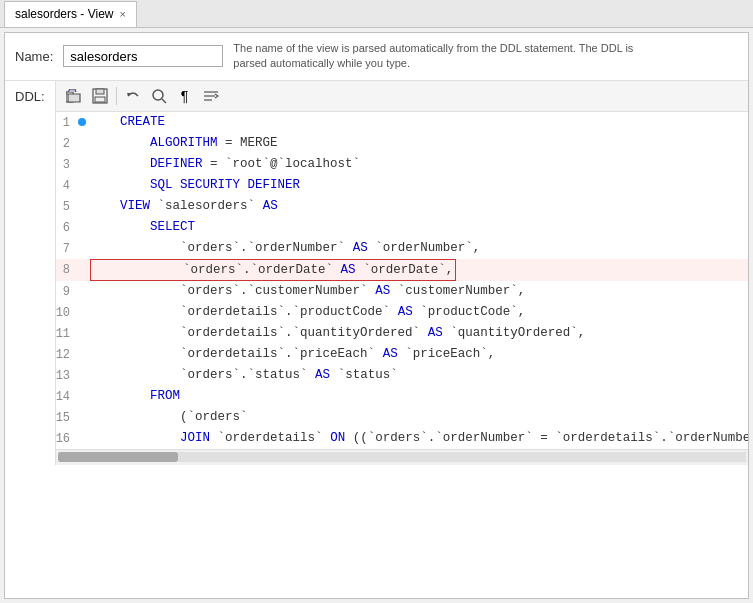 This screenshot has height=603, width=753. I want to click on table-row: 6 SELECT, so click(402, 228).